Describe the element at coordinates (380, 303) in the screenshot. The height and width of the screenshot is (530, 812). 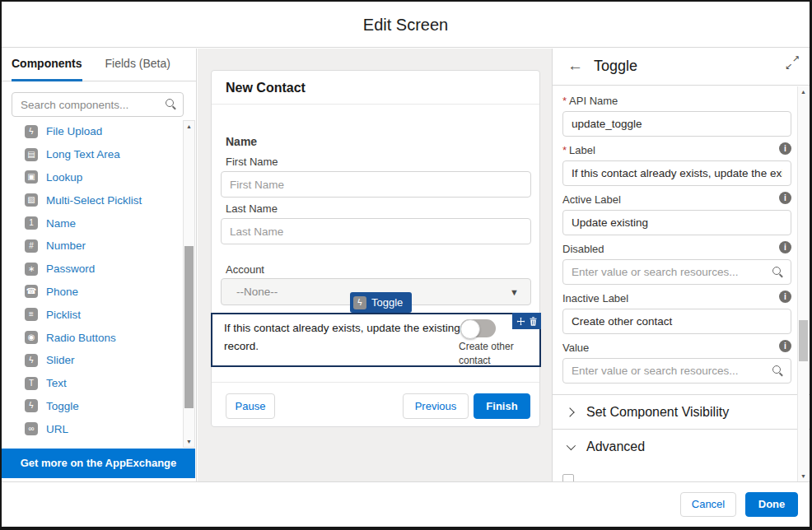
I see `toggle-drag-badge: ϟ Toggle` at that location.